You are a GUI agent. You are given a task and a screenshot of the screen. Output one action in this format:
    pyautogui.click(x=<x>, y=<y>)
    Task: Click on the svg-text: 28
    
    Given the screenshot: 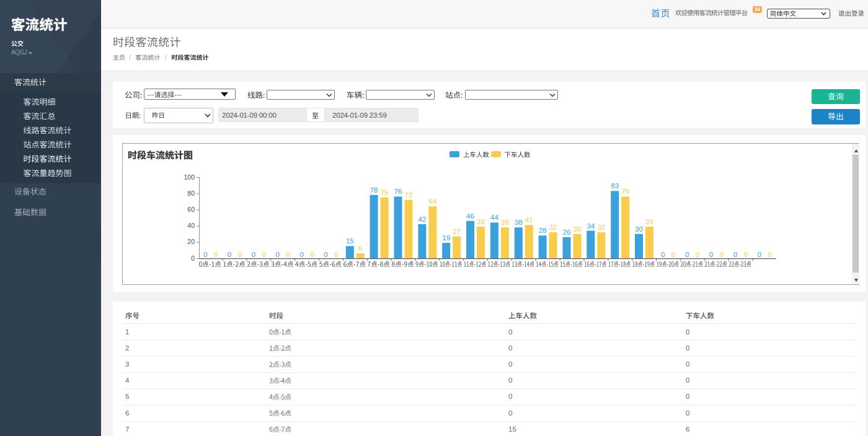 What is the action you would take?
    pyautogui.click(x=543, y=230)
    